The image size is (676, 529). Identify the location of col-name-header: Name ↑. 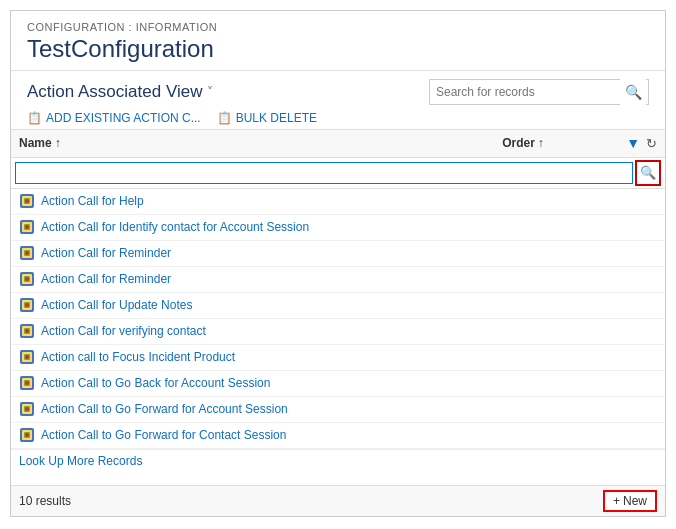
(260, 143).